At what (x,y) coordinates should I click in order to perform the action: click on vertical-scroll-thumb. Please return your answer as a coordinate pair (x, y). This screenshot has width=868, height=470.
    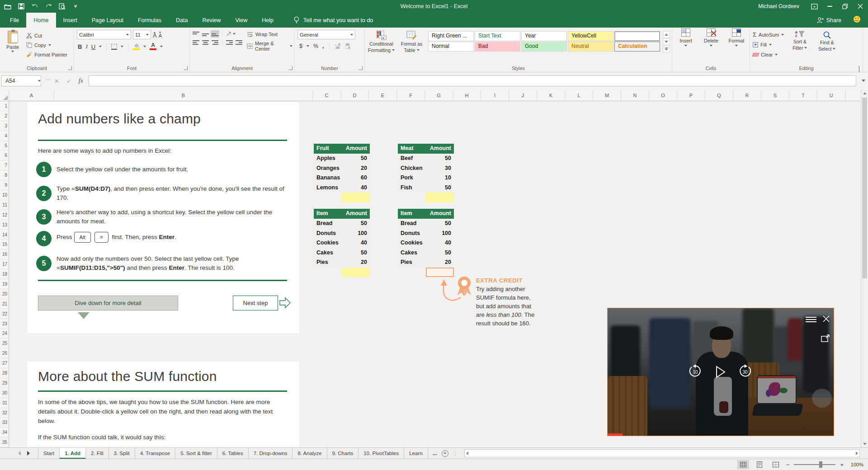
    Looking at the image, I should click on (864, 188).